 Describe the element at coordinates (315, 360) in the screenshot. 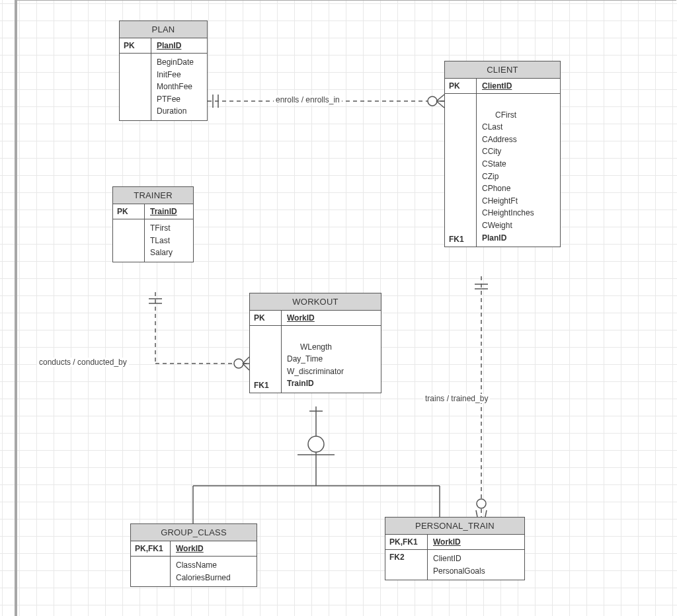

I see `attr-list: WLength Day_Time W_discriminator` at that location.